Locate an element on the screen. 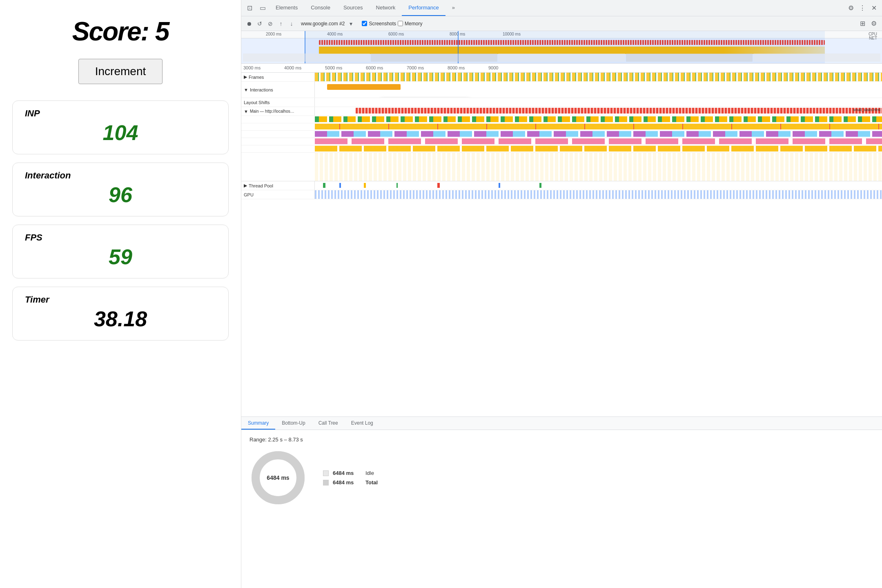 The height and width of the screenshot is (588, 882). timeline-overview: 2000 ms 4000 ms 6000 ms 8000 ms 10000 ms… is located at coordinates (562, 47).